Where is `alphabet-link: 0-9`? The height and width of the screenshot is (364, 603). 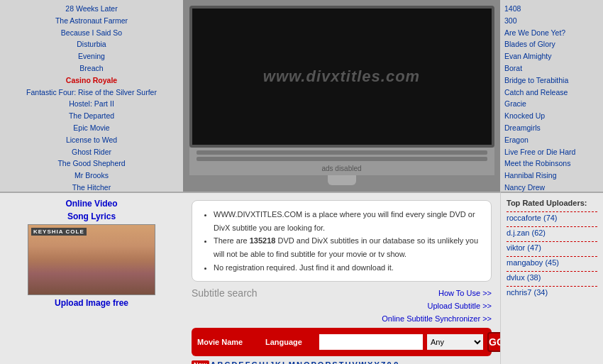
alphabet-link: 0-9 is located at coordinates (393, 362).